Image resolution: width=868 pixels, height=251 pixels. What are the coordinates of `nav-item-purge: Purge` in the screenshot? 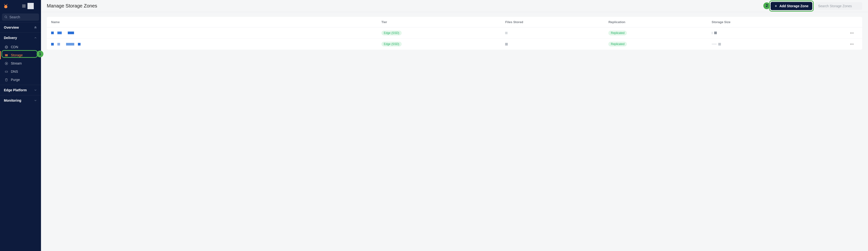 It's located at (21, 80).